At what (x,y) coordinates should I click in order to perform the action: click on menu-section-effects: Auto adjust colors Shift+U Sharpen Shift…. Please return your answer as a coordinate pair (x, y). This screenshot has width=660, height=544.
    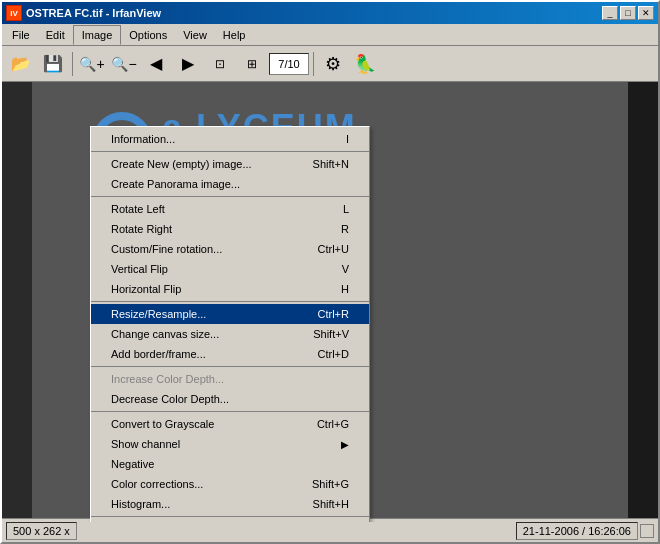
    Looking at the image, I should click on (230, 520).